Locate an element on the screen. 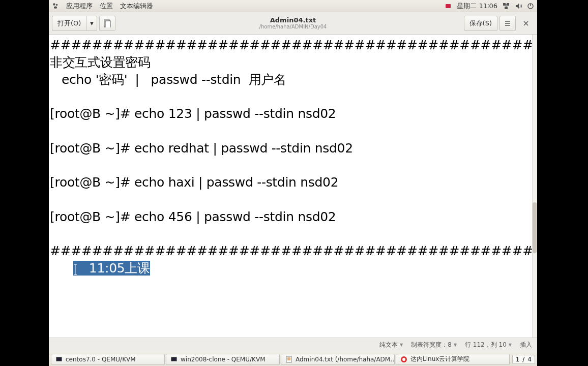  menu-current-app: 文本编辑器 is located at coordinates (136, 6).